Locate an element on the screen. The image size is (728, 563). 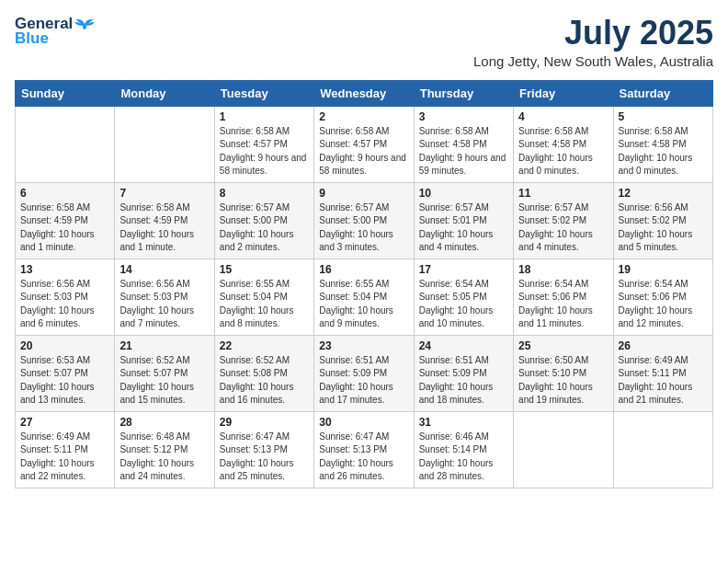
day-number: 21 is located at coordinates (164, 346).